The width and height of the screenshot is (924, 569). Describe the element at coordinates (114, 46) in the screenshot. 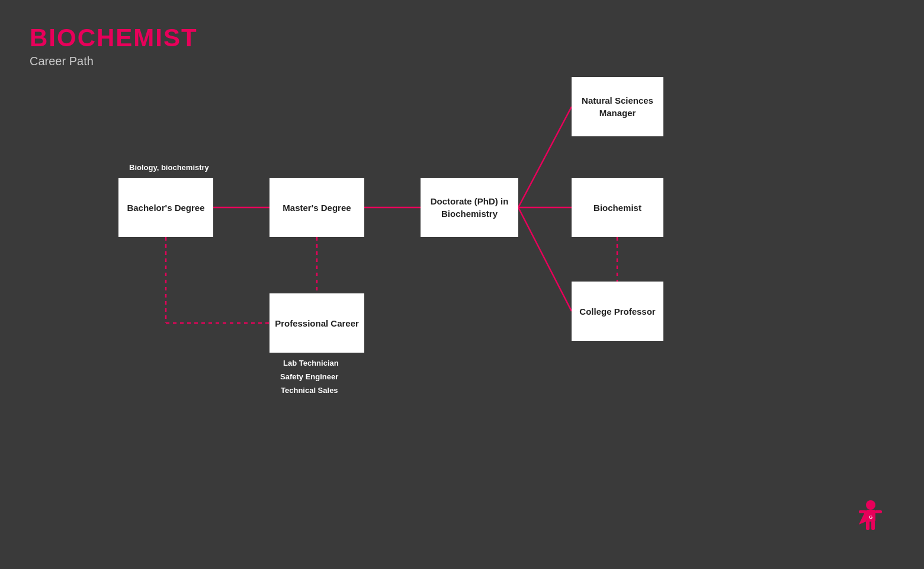

I see `header: BIOCHEMIST Career Path` at that location.